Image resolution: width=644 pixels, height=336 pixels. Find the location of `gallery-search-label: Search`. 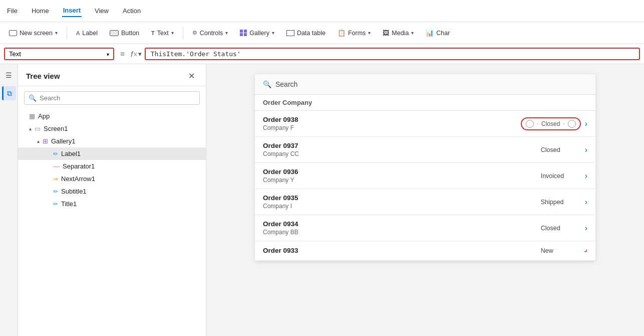

gallery-search-label: Search is located at coordinates (286, 84).